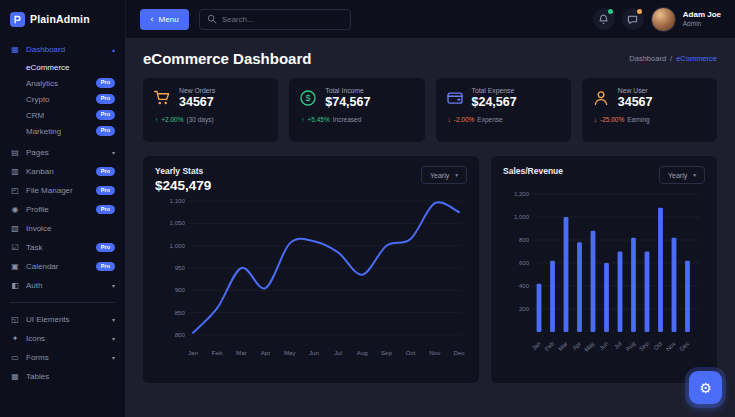  What do you see at coordinates (15, 210) in the screenshot?
I see `profile-icon: ◉` at bounding box center [15, 210].